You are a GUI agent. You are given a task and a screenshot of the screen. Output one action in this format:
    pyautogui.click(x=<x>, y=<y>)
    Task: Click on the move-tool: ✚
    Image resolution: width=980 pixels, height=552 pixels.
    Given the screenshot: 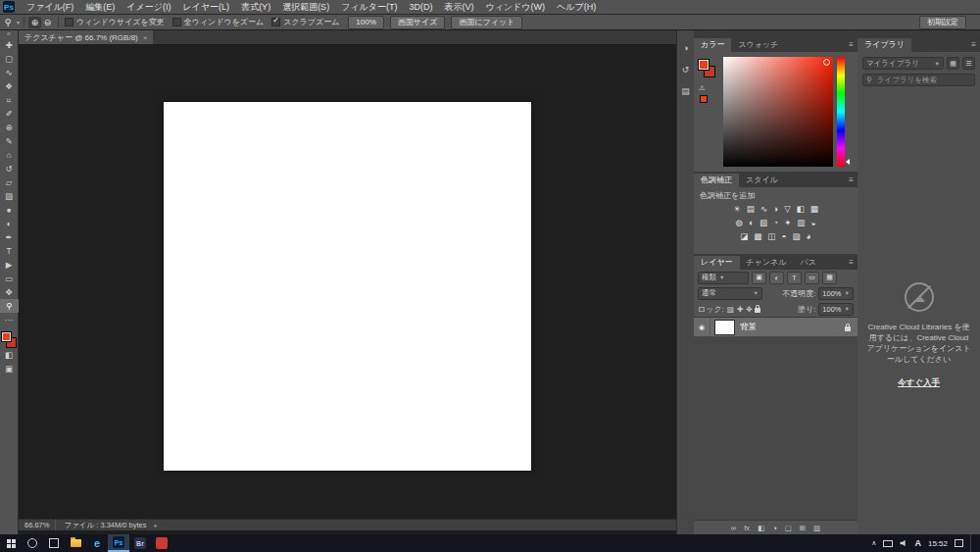 What is the action you would take?
    pyautogui.click(x=10, y=45)
    